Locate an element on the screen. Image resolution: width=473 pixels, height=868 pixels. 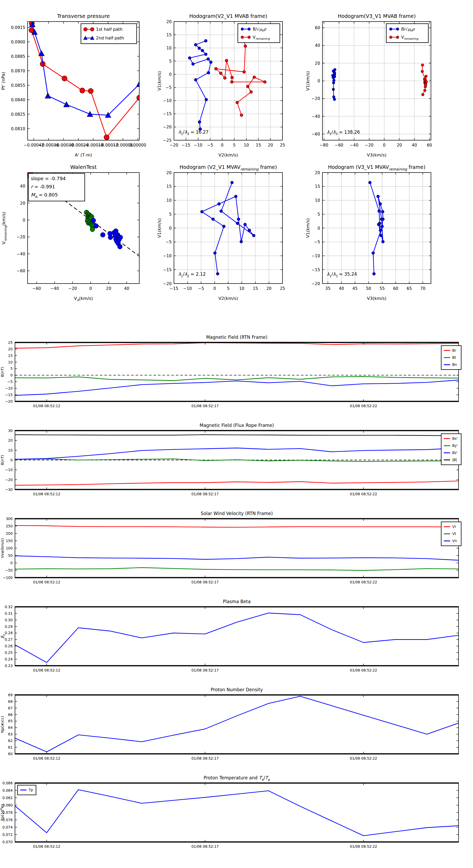
transverse-pressure-x-tick-labels: −0.00042−0.00036−0.00030−0.00024−0.00018… is located at coordinates (85, 145).